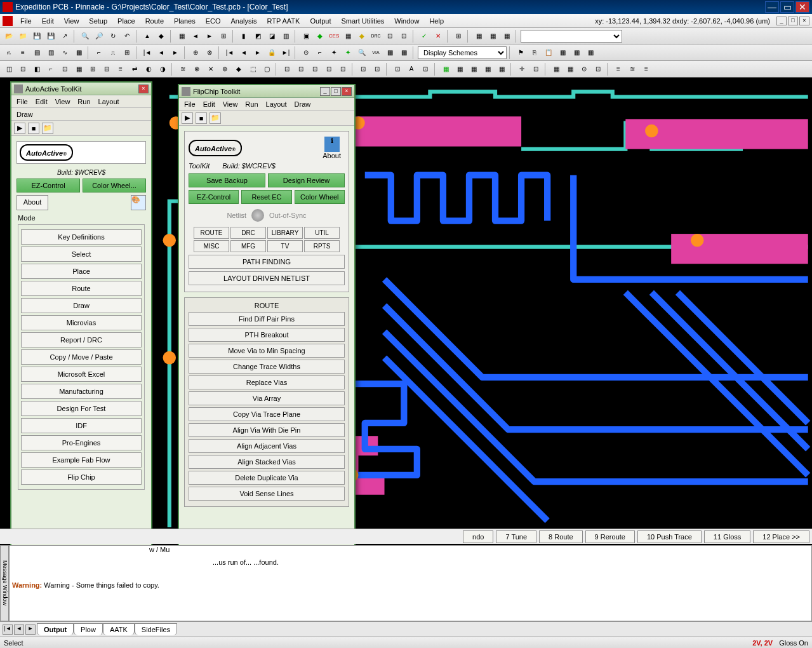  Describe the element at coordinates (251, 104) in the screenshot. I see `fc-menu-run: Run` at that location.